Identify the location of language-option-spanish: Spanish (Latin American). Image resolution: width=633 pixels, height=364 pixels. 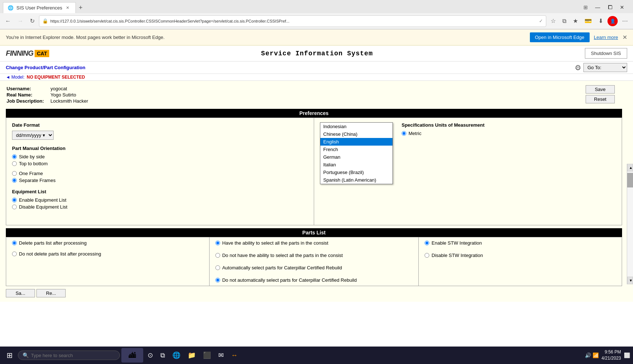
(356, 180).